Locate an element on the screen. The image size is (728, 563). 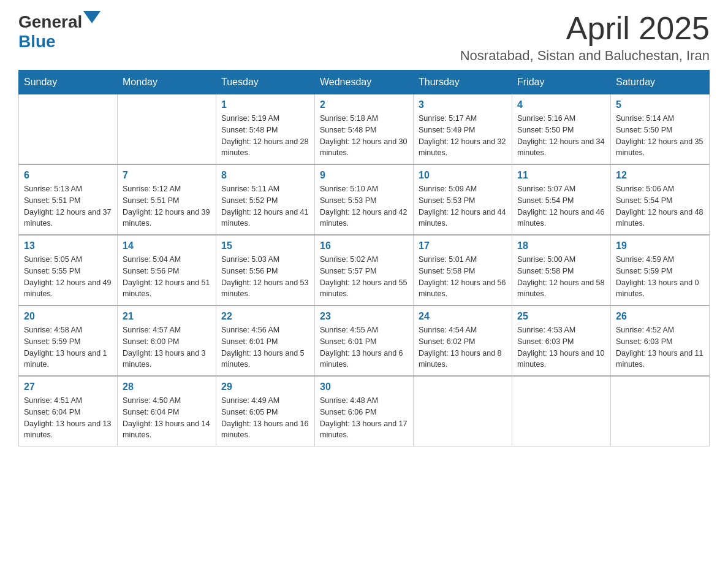
day-number: 4 is located at coordinates (561, 105).